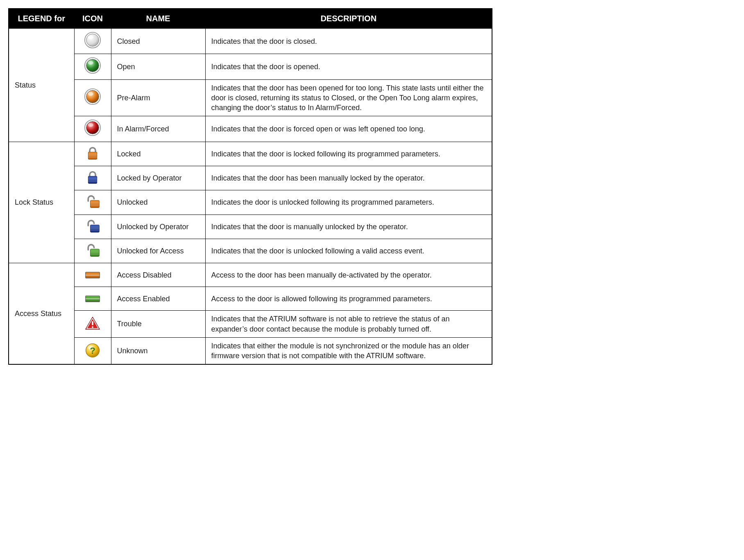  What do you see at coordinates (158, 178) in the screenshot?
I see `row-name: Locked by Operator` at bounding box center [158, 178].